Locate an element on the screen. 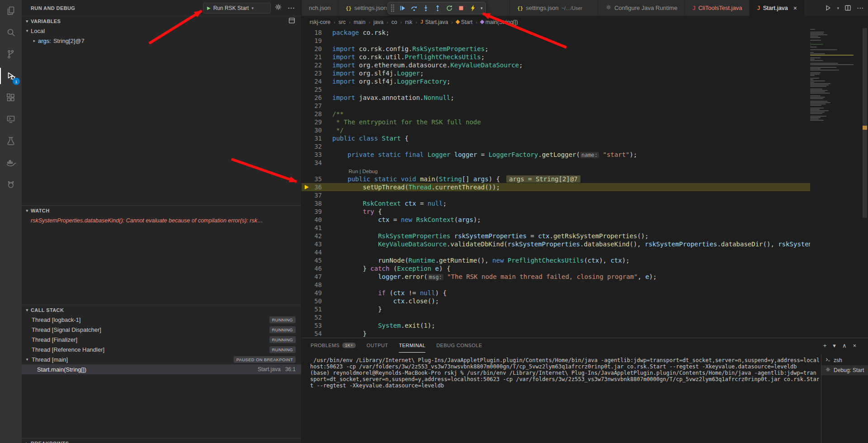 This screenshot has width=868, height=443. gutter: 39 is located at coordinates (317, 212).